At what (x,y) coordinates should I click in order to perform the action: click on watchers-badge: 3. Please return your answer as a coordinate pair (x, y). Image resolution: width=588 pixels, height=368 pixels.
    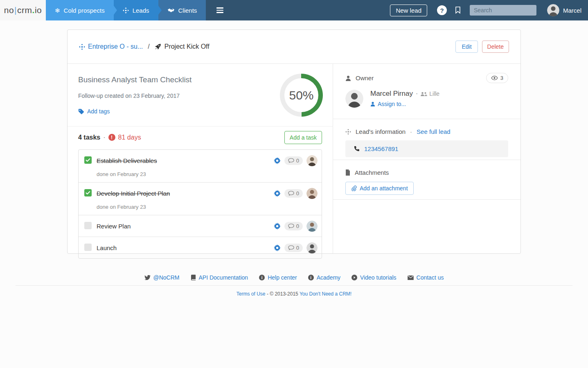
    Looking at the image, I should click on (497, 78).